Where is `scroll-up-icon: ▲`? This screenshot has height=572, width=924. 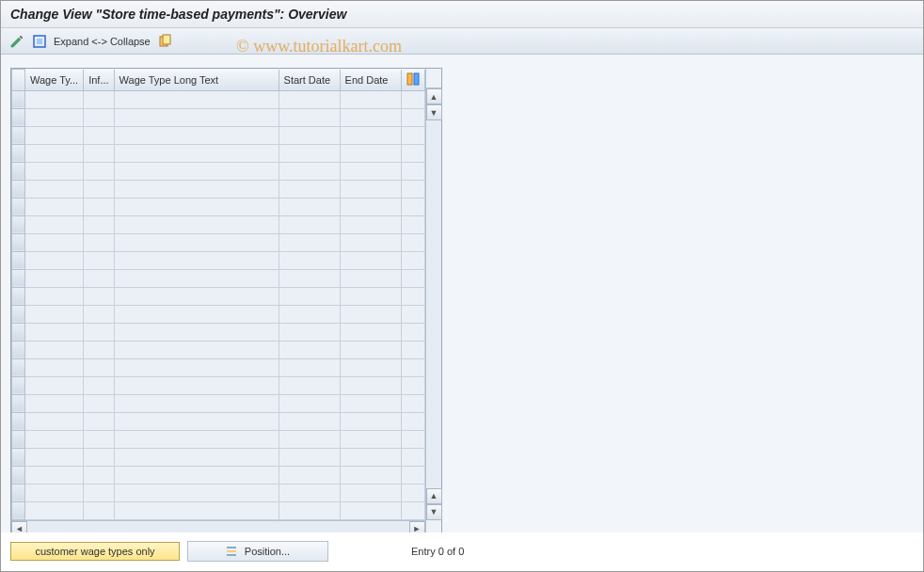 scroll-up-icon: ▲ is located at coordinates (435, 96).